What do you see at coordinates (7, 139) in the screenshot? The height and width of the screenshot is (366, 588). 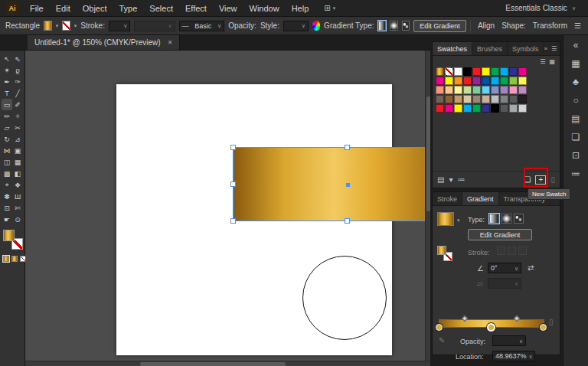 I see `tool-rotate: ↻` at bounding box center [7, 139].